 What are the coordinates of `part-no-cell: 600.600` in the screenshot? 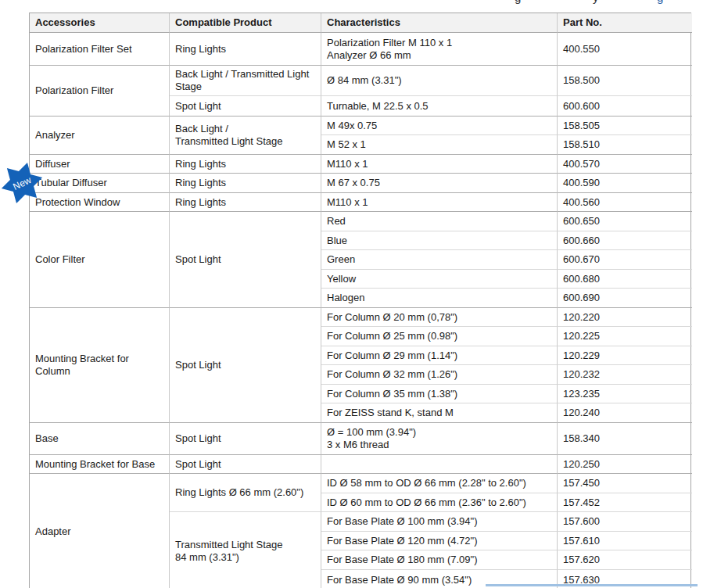 It's located at (625, 106).